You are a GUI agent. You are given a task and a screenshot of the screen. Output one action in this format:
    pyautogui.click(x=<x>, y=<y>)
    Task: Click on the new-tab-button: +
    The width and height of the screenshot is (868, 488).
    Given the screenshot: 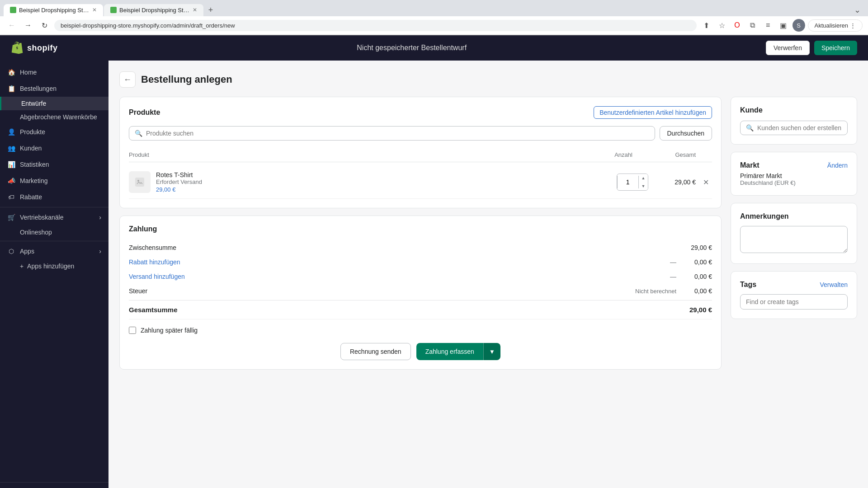 What is the action you would take?
    pyautogui.click(x=211, y=10)
    